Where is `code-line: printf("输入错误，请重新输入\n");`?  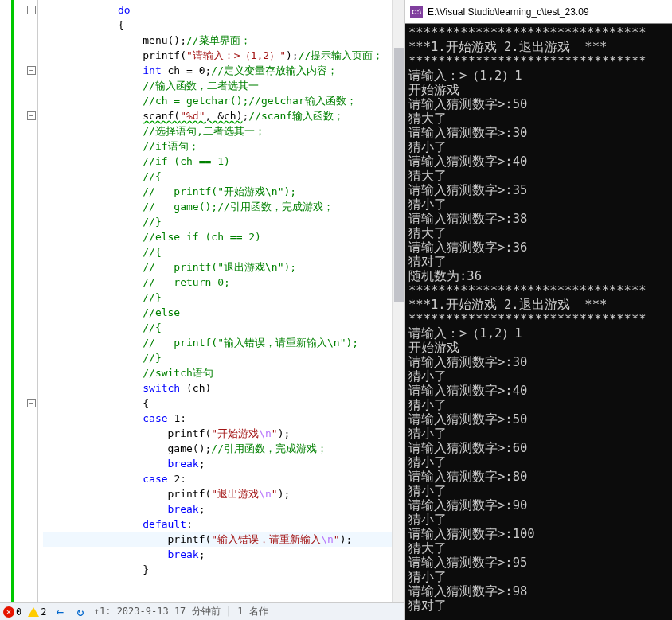 code-line: printf("输入错误，请重新输入\n"); is located at coordinates (224, 540).